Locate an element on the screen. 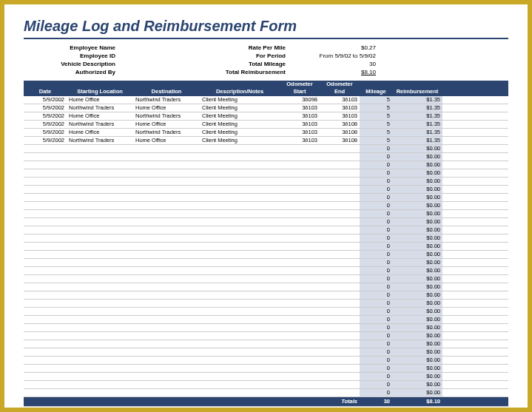  title-divider is located at coordinates (266, 38).